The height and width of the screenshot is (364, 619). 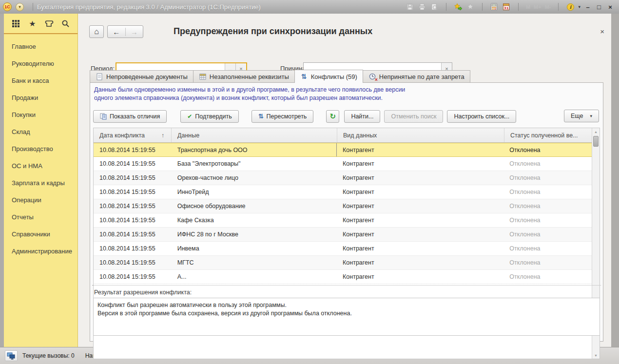 What do you see at coordinates (97, 32) in the screenshot?
I see `home-icon: ⌂` at bounding box center [97, 32].